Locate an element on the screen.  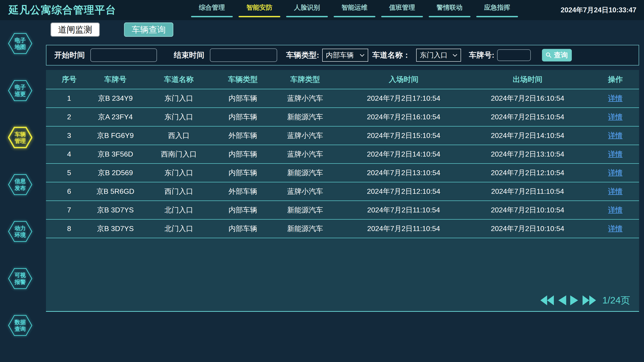
table-row: 3 京B FG6Y9 西入口 外部车辆 蓝牌小汽车 2024年7月2日15:10… is located at coordinates (342, 136).